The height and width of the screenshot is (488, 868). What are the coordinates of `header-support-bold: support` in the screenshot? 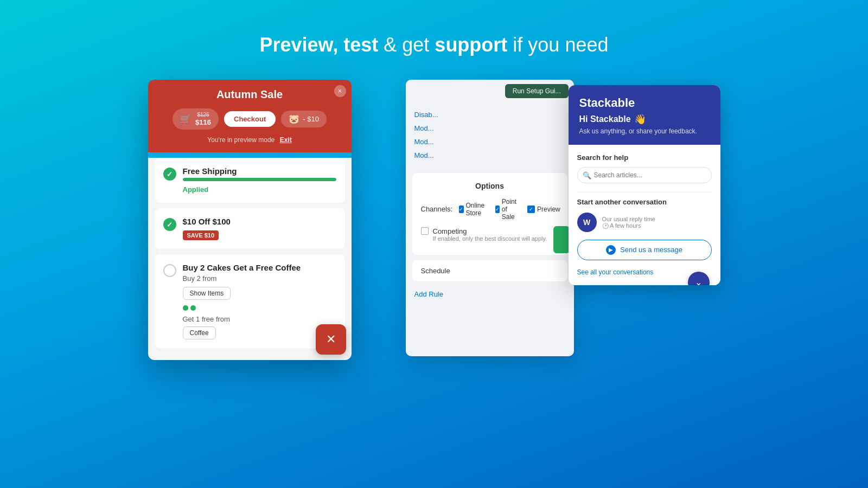 It's located at (471, 44).